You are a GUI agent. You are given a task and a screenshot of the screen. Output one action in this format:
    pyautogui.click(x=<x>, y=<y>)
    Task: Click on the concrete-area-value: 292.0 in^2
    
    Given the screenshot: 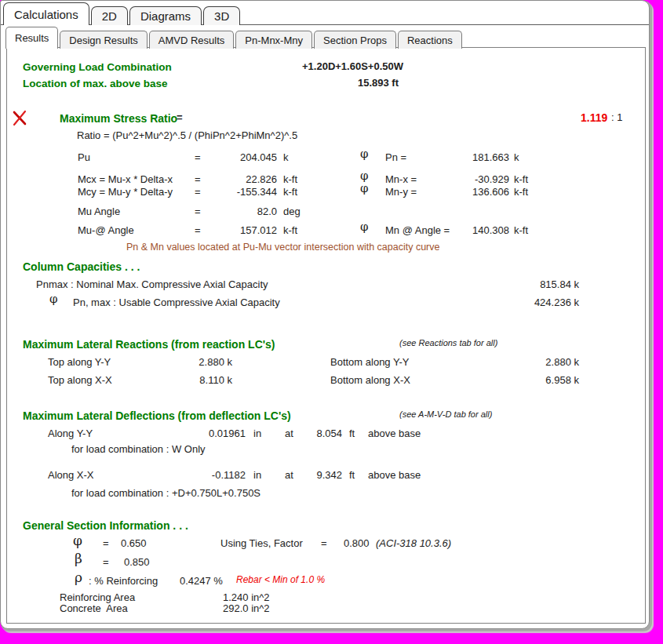 What is the action you would take?
    pyautogui.click(x=246, y=609)
    